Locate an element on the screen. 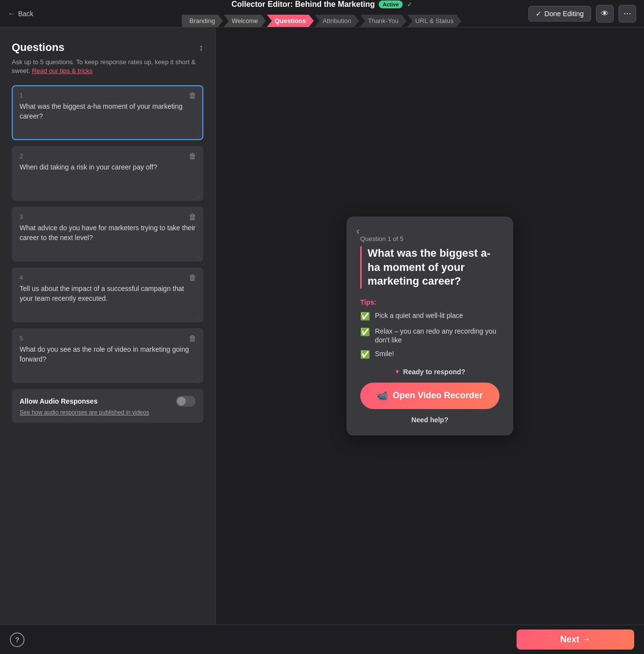 Image resolution: width=644 pixels, height=654 pixels. tip-check-icon-3: ✅ is located at coordinates (365, 355).